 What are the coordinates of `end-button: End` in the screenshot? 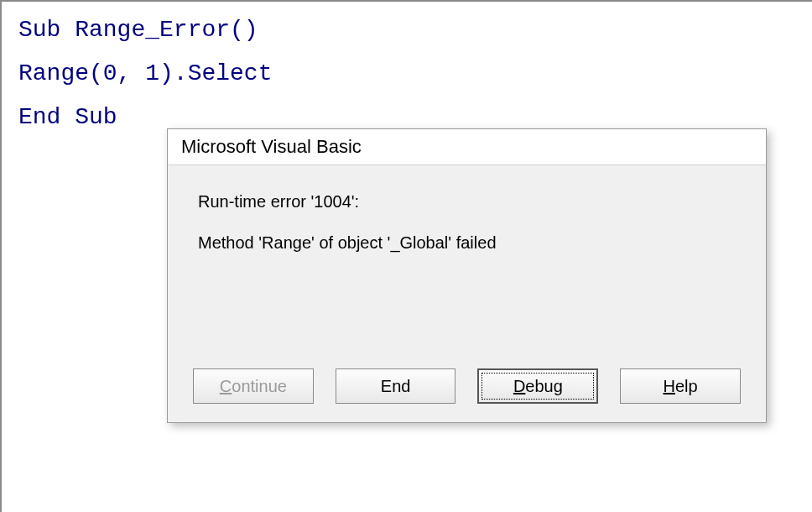 It's located at (396, 386).